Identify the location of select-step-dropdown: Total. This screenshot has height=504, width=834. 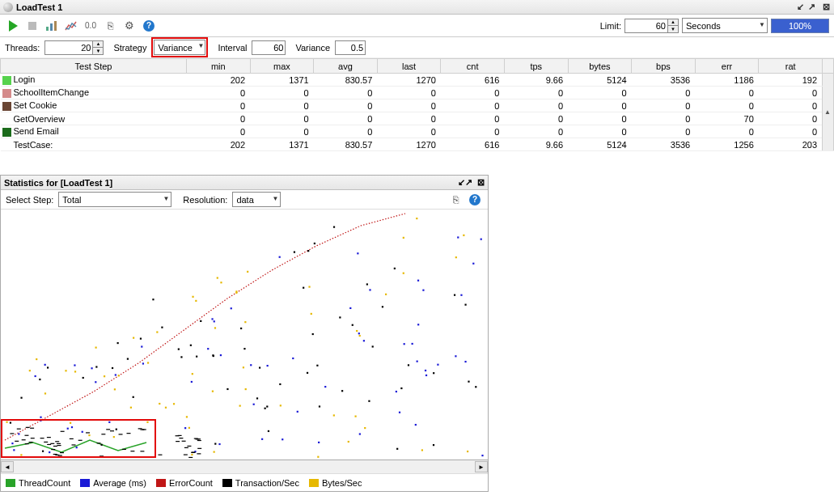
(115, 199).